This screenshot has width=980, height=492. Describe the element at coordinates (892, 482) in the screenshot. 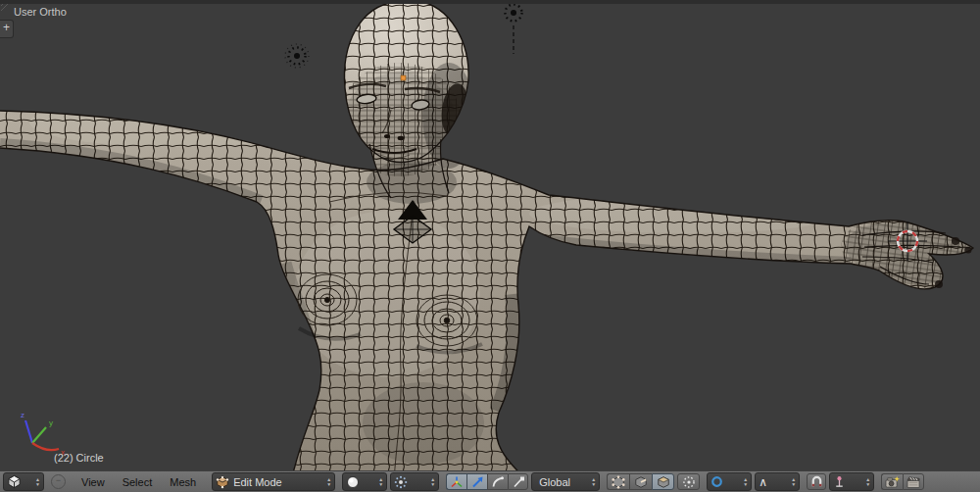

I see `opengl-render-button` at that location.